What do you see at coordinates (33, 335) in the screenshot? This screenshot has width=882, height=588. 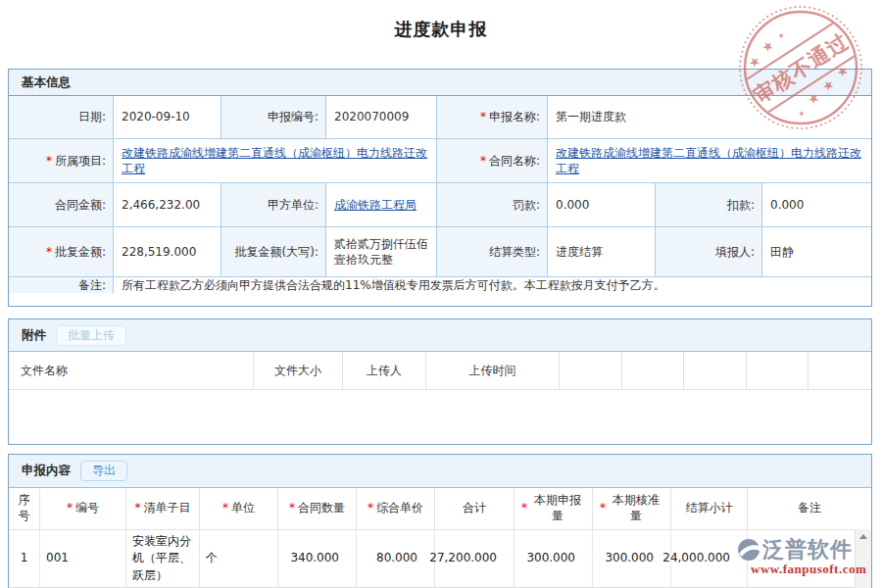 I see `attachments-section-title: 附件` at bounding box center [33, 335].